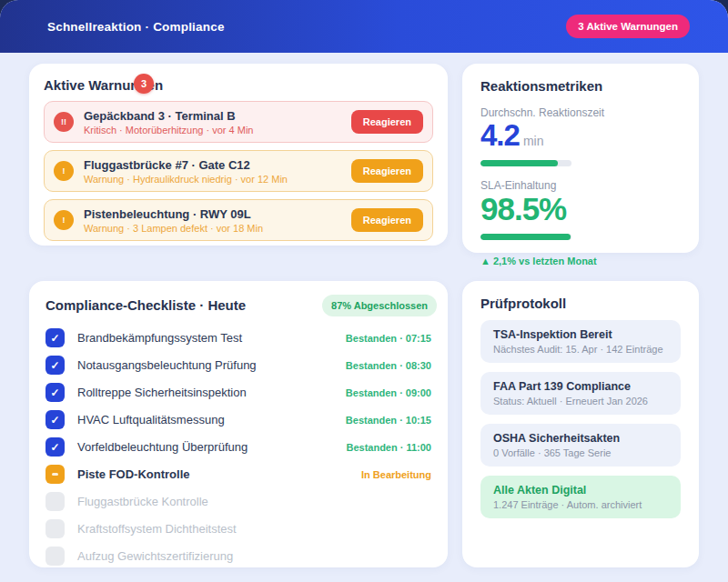  What do you see at coordinates (526, 164) in the screenshot?
I see `avg-response-progressbar` at bounding box center [526, 164].